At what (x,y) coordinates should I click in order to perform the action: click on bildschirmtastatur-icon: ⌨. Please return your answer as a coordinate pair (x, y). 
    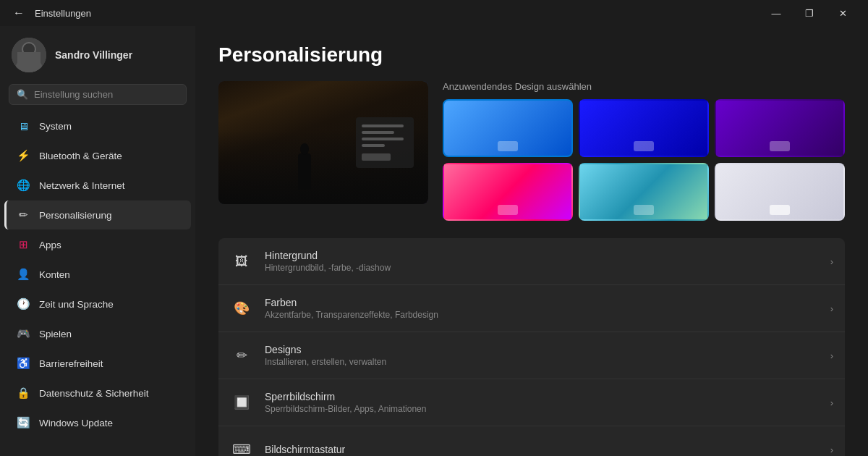
    Looking at the image, I should click on (242, 447).